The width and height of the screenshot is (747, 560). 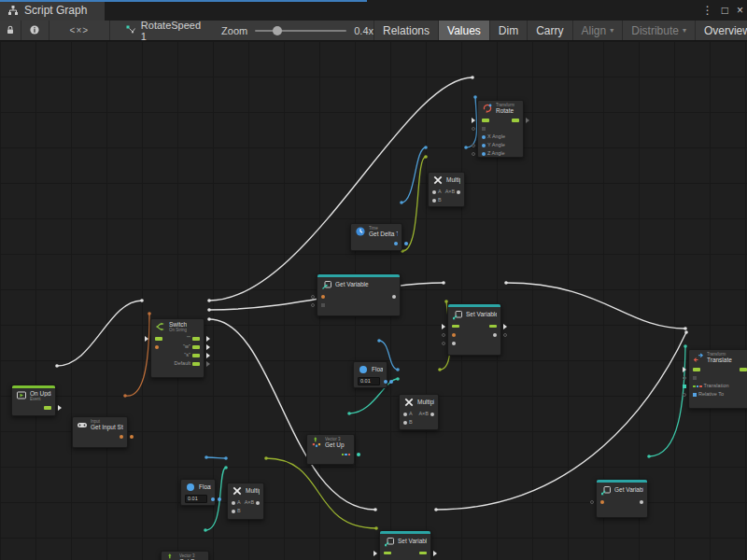 I want to click on on-update-event: On UpdateEvent, so click(x=34, y=400).